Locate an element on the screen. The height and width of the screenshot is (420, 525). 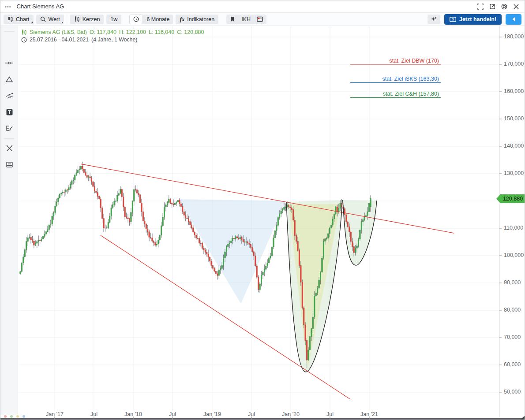
y-axis-label: 150,000 is located at coordinates (514, 119).